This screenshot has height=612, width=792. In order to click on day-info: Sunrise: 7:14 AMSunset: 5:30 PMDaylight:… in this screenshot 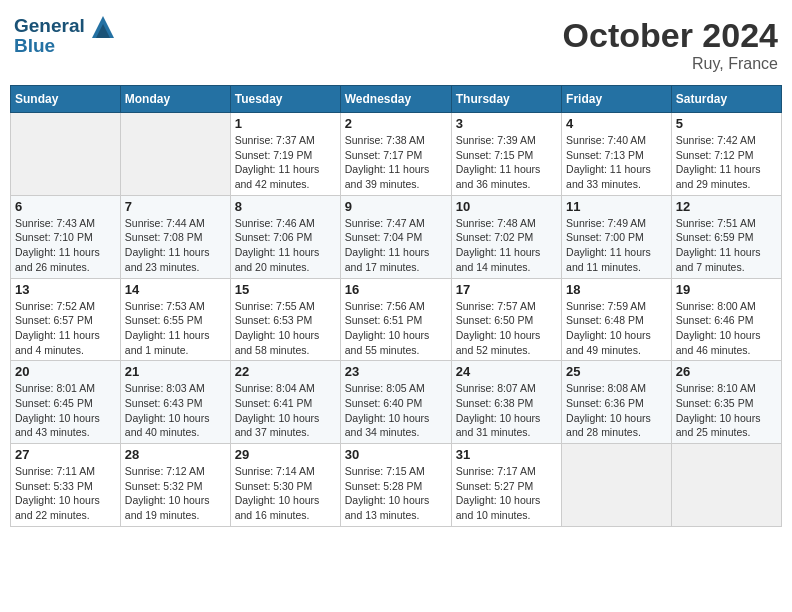, I will do `click(286, 494)`.